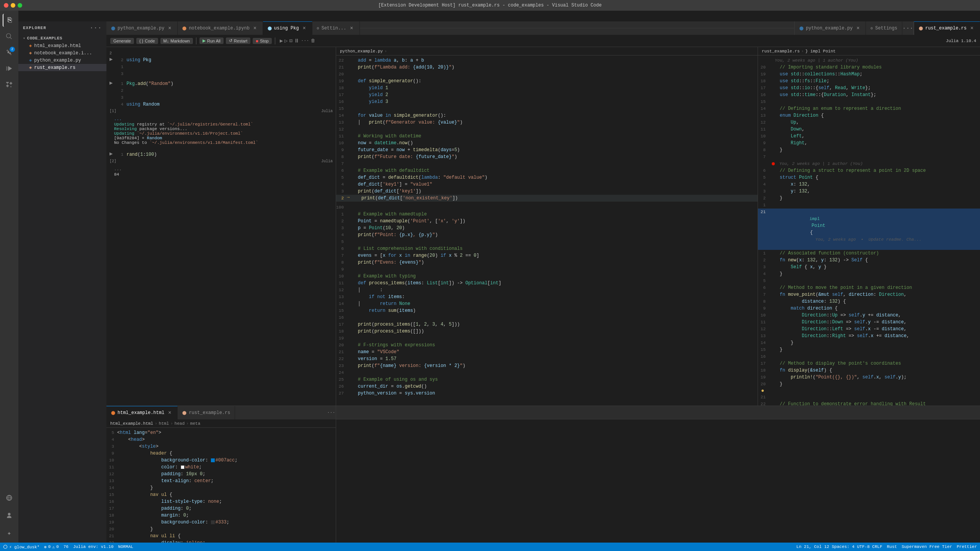 This screenshot has height=551, width=980. Describe the element at coordinates (227, 474) in the screenshot. I see `line-content: padding: 10px 0;` at that location.